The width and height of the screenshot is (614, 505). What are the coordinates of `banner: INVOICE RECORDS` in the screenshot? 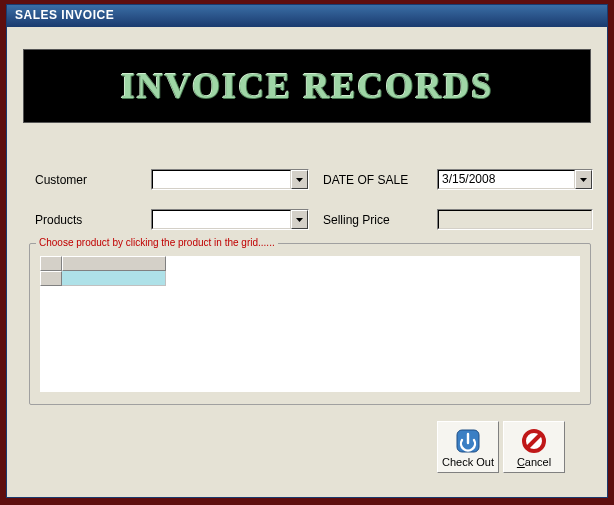 It's located at (307, 86).